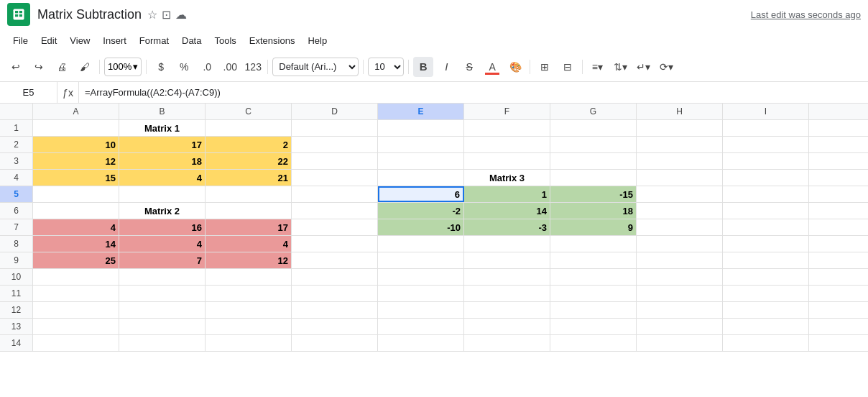 The height and width of the screenshot is (397, 868). Describe the element at coordinates (249, 161) in the screenshot. I see `cell-c3: 22` at that location.